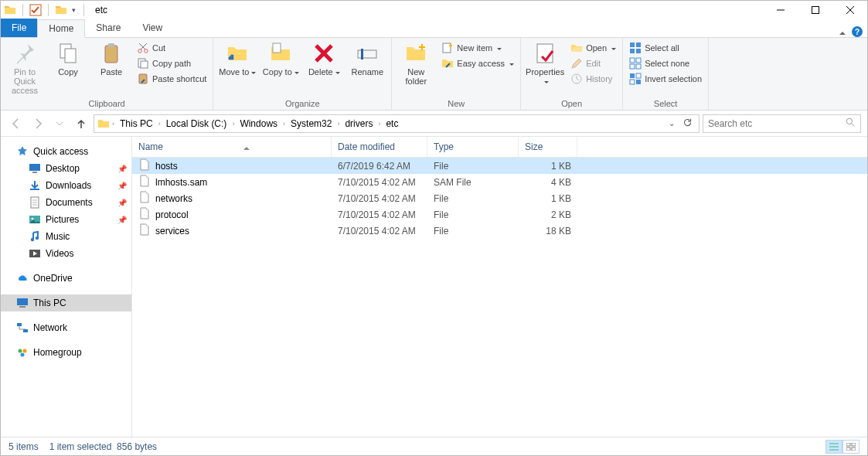  Describe the element at coordinates (416, 69) in the screenshot. I see `new-folder-button: New folder` at that location.